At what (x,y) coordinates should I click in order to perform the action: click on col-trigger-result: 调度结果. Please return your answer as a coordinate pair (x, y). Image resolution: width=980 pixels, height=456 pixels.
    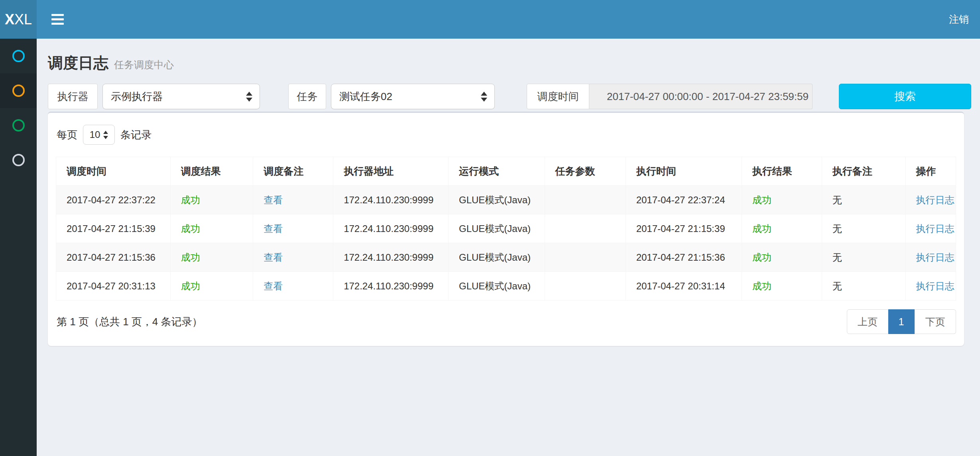
    Looking at the image, I should click on (212, 171).